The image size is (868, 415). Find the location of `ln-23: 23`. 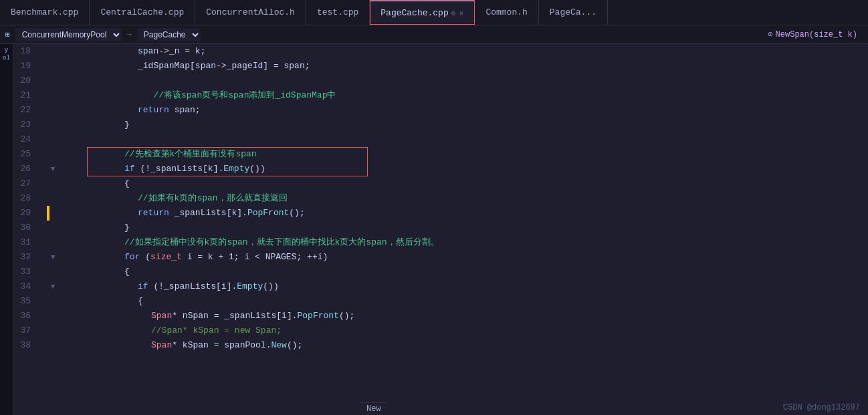

ln-23: 23 is located at coordinates (25, 125).